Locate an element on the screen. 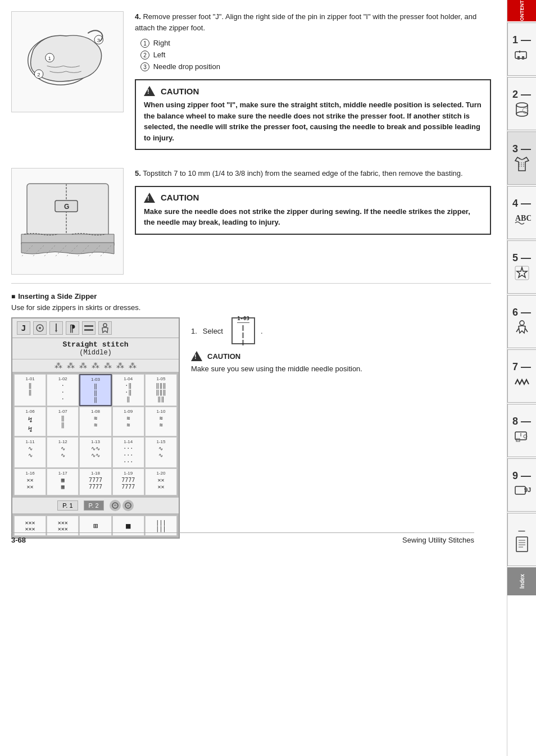 This screenshot has width=536, height=756. stitch-panel: J ⁋ is located at coordinates (96, 428).